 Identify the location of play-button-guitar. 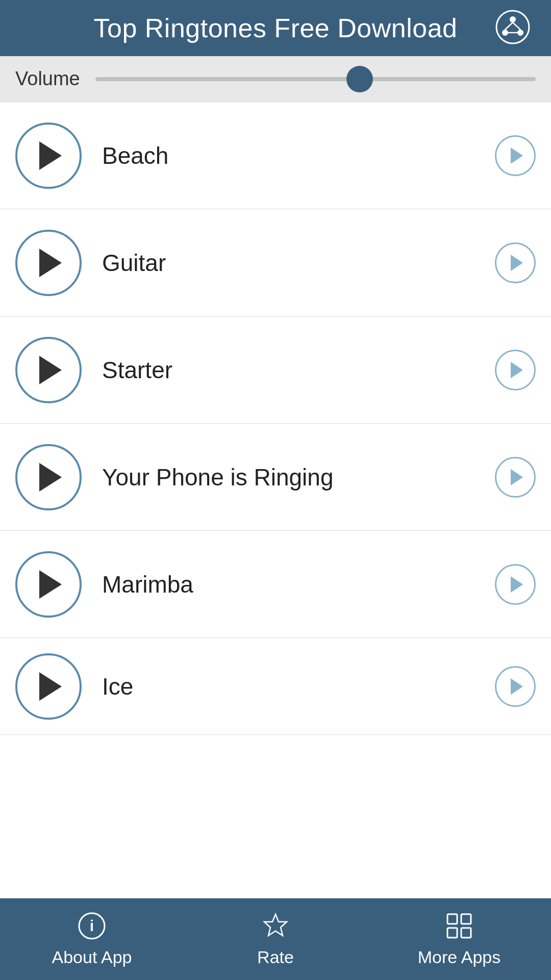
(48, 263).